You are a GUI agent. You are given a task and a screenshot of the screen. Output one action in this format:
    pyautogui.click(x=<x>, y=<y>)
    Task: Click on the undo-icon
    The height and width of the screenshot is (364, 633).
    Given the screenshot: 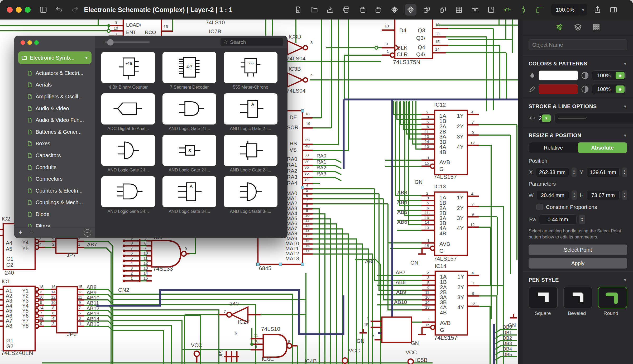 What is the action you would take?
    pyautogui.click(x=59, y=10)
    